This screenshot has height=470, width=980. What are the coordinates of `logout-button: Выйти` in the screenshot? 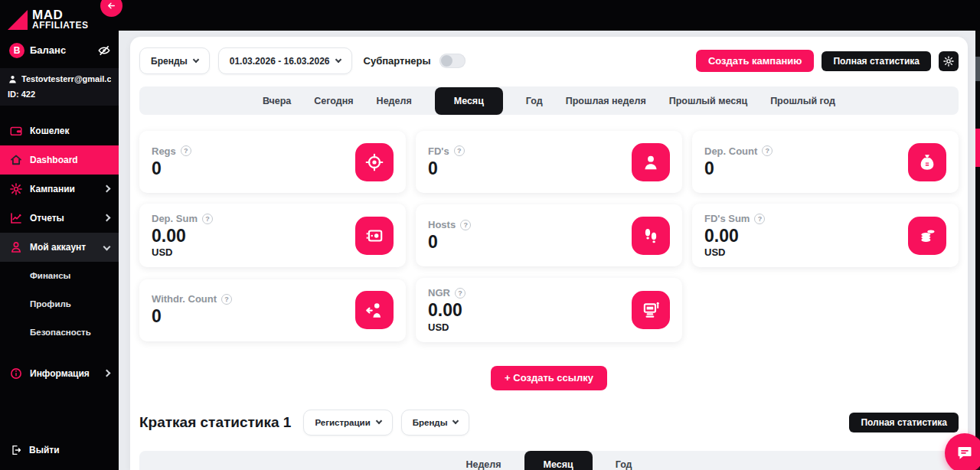 It's located at (60, 450).